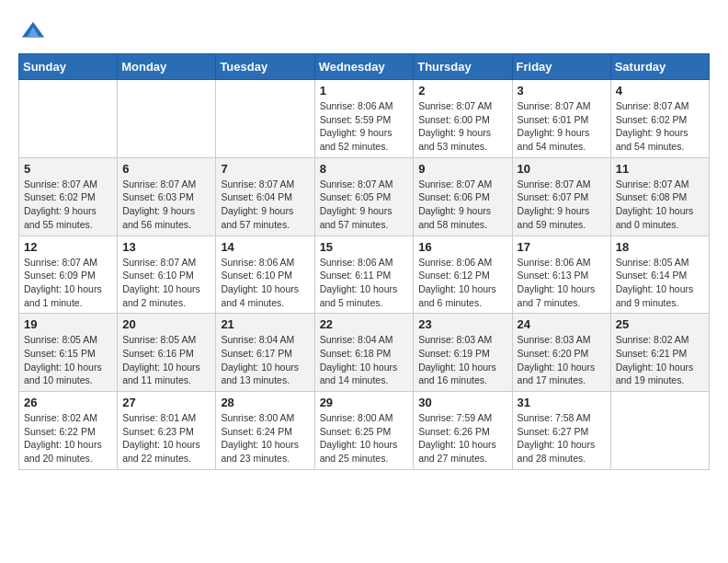 The image size is (728, 563). What do you see at coordinates (166, 438) in the screenshot?
I see `day-info: Sunrise: 8:01 AM Sunset: 6:23 PM Dayligh…` at bounding box center [166, 438].